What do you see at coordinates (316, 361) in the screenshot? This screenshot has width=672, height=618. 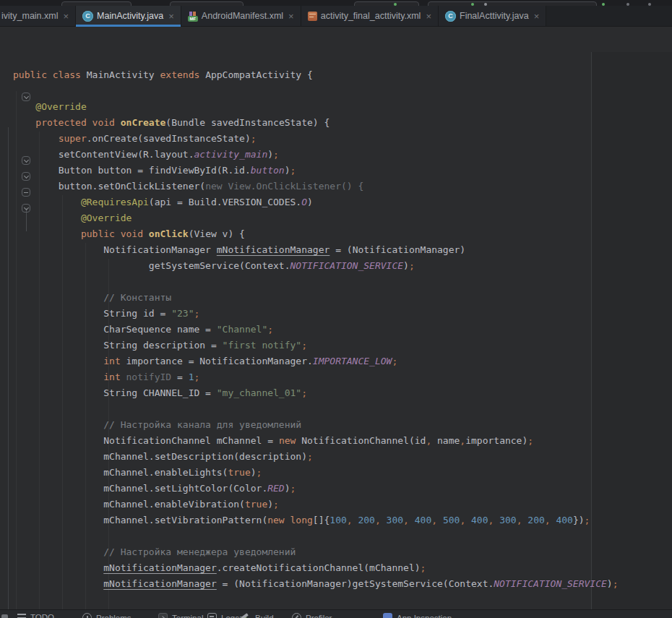 I see `code-line: int importance = NotificationManager.IMP…` at bounding box center [316, 361].